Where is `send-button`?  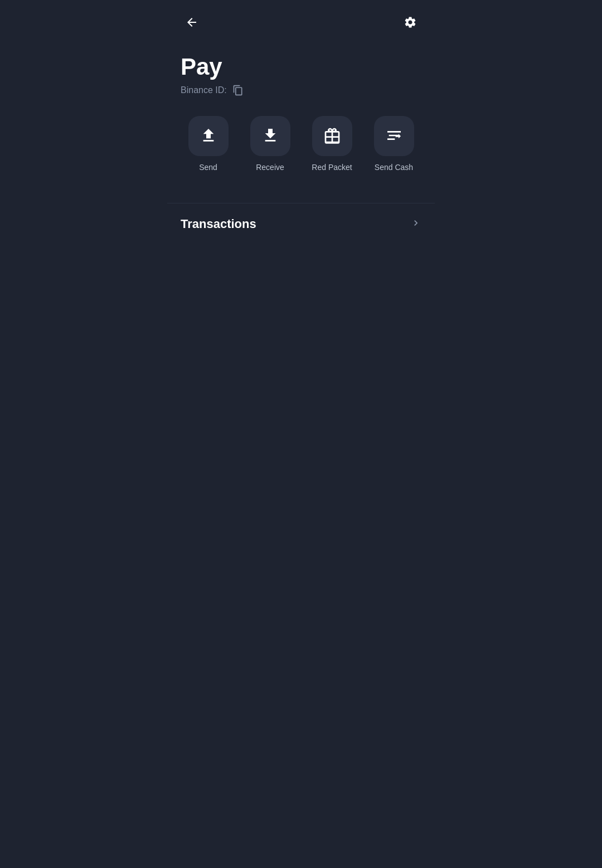
send-button is located at coordinates (208, 136).